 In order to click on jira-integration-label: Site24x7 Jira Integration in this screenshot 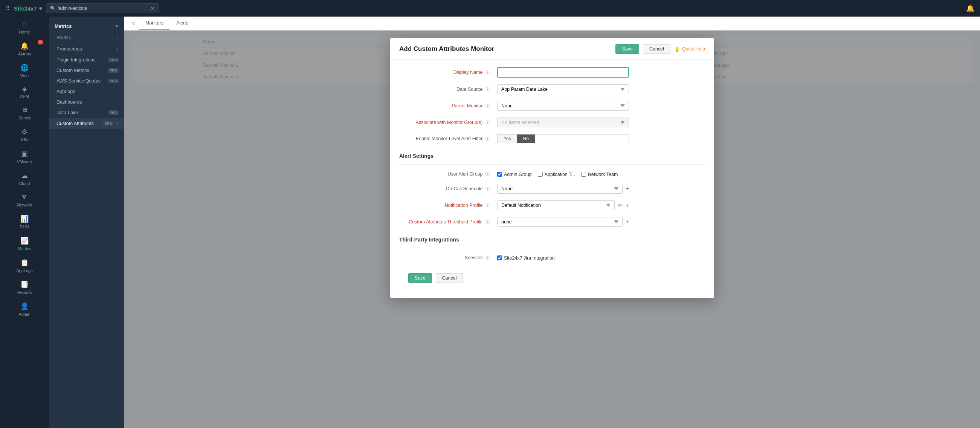, I will do `click(563, 258)`.